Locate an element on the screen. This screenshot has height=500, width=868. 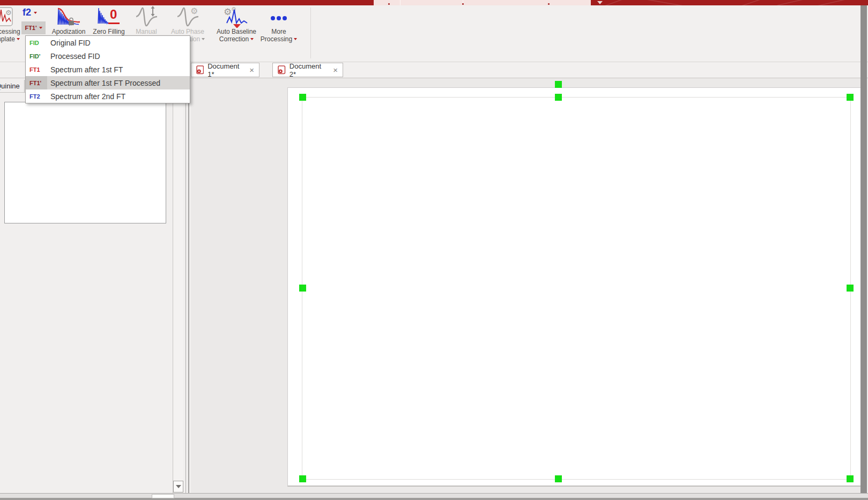
more-processing-label-1: More is located at coordinates (279, 32).